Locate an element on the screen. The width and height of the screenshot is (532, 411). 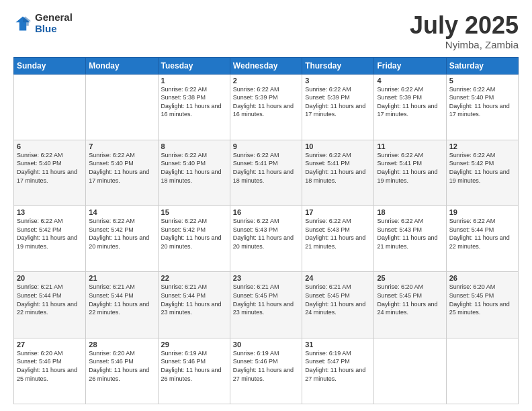
table-row: 5Sunrise: 6:22 AMSunset: 5:40 PMDaylight… is located at coordinates (482, 107).